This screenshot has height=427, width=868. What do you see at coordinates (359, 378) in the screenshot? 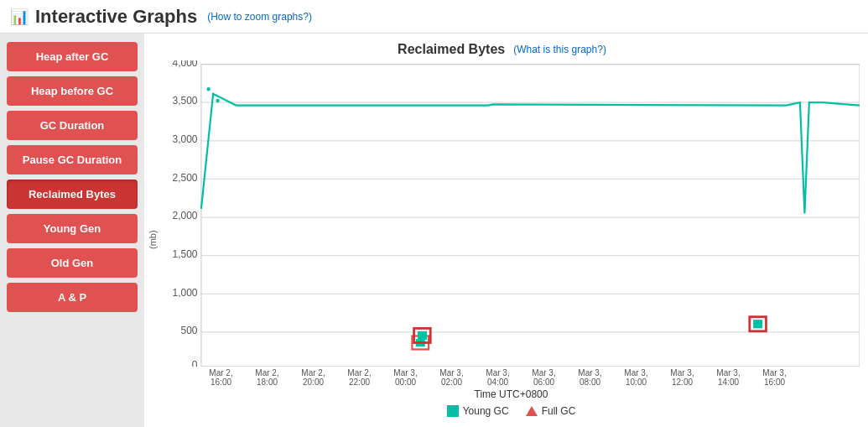
I see `x-label-3: Mar 2,22:00` at bounding box center [359, 378].